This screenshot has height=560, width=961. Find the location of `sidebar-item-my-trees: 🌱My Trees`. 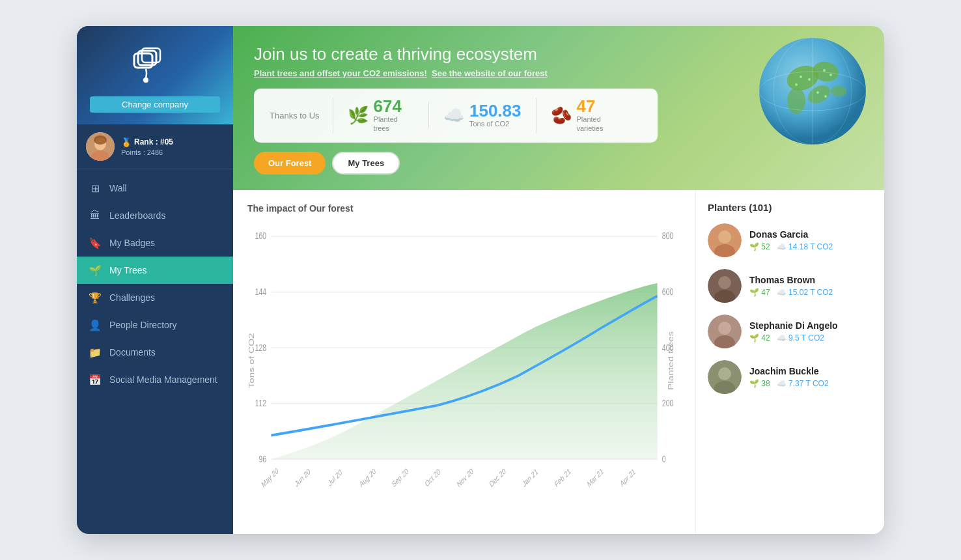

sidebar-item-my-trees: 🌱My Trees is located at coordinates (155, 270).